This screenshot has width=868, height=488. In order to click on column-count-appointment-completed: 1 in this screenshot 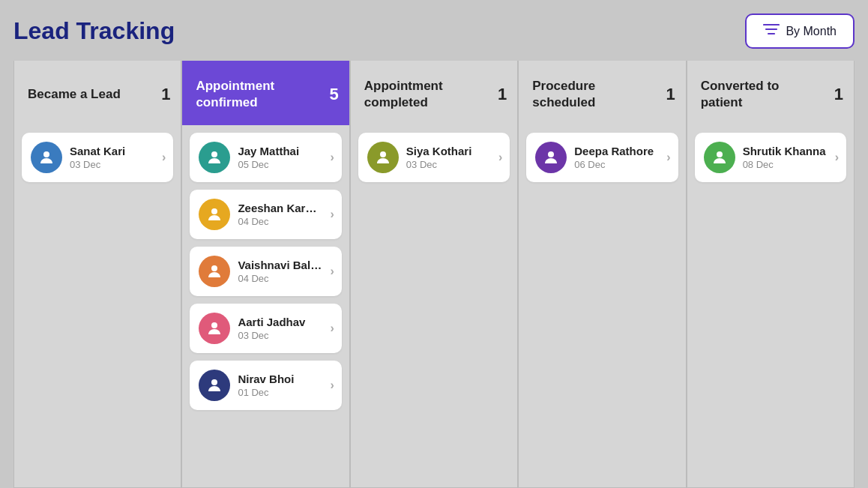, I will do `click(496, 94)`.